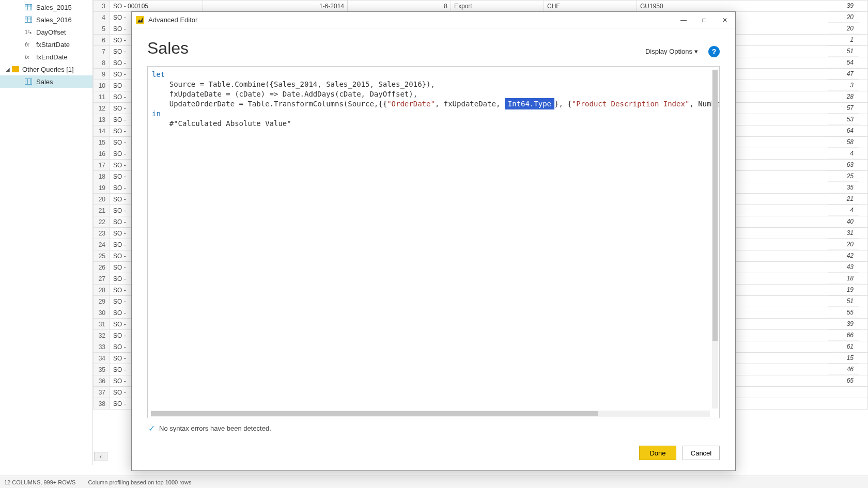 This screenshot has height=488, width=868. What do you see at coordinates (47, 7) in the screenshot?
I see `query-item-sales-2015: Sales_2015` at bounding box center [47, 7].